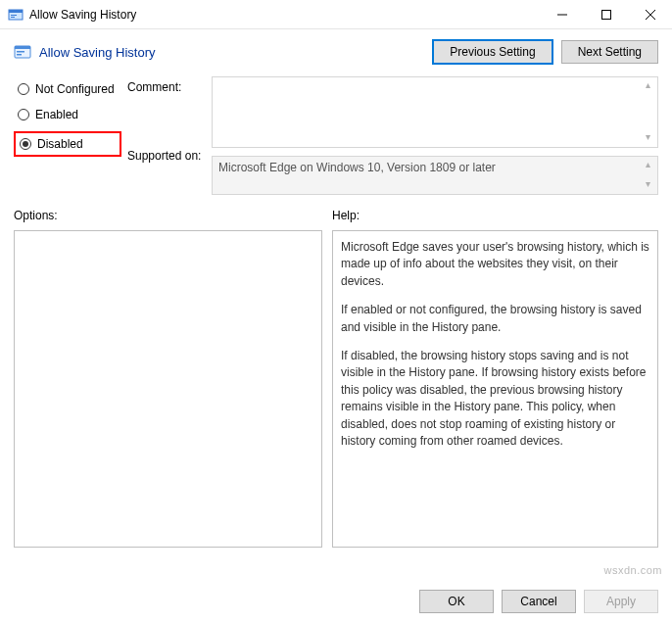  Describe the element at coordinates (609, 52) in the screenshot. I see `next-setting-button: Next Setting` at that location.